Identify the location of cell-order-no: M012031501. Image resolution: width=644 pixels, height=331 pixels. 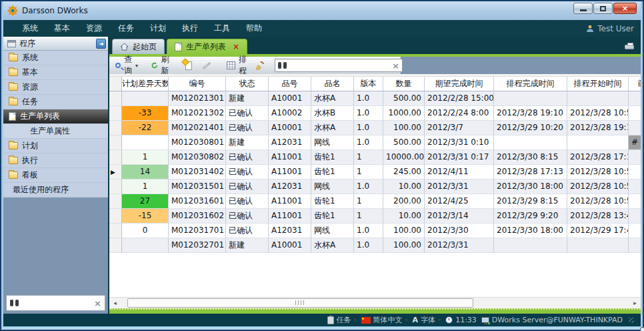
(197, 187).